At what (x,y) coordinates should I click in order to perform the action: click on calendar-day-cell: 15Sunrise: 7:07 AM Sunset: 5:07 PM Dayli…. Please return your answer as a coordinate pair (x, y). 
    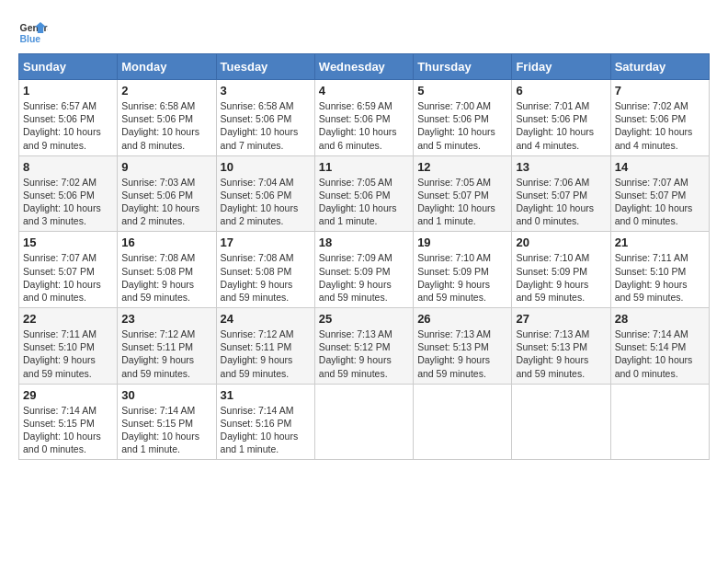
    Looking at the image, I should click on (68, 270).